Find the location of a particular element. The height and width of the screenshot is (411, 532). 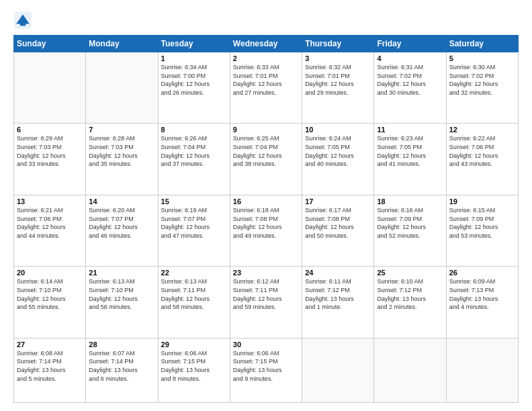

day-number: 11 is located at coordinates (410, 130).